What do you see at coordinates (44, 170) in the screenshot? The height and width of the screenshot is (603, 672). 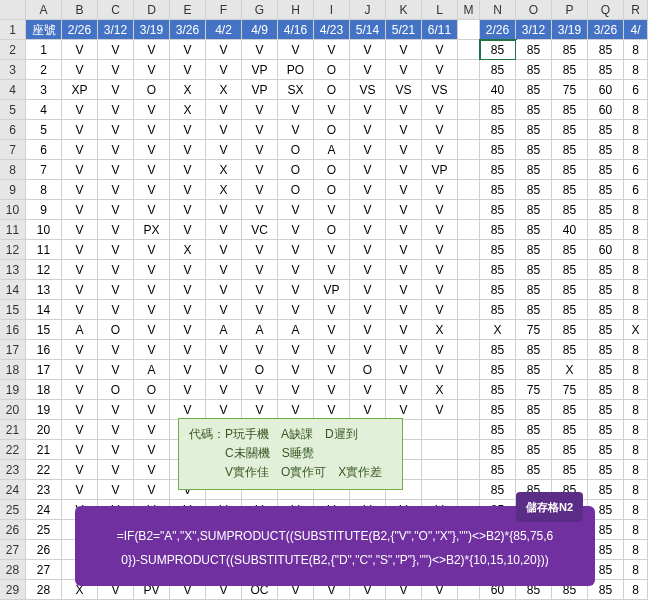 I see `rownum-cell: 7` at bounding box center [44, 170].